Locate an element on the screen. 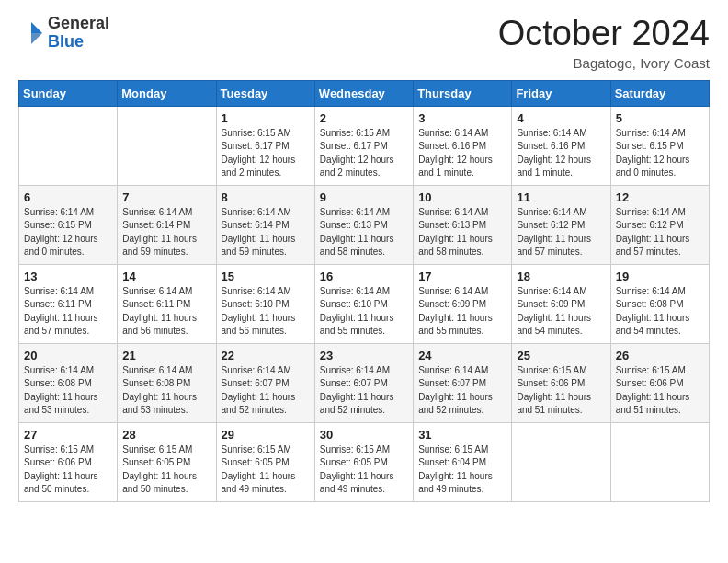  weekday-header-wednesday: Wednesday is located at coordinates (364, 93).